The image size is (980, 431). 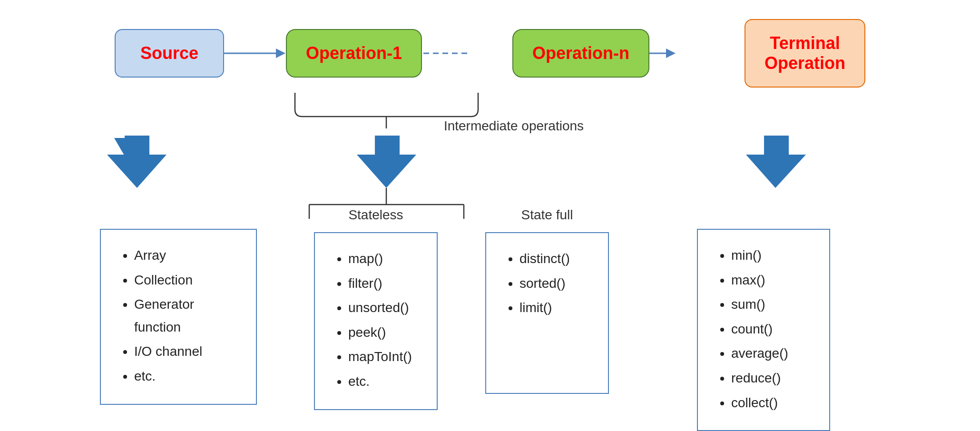 What do you see at coordinates (383, 357) in the screenshot?
I see `stateless-item-5: mapToInt()` at bounding box center [383, 357].